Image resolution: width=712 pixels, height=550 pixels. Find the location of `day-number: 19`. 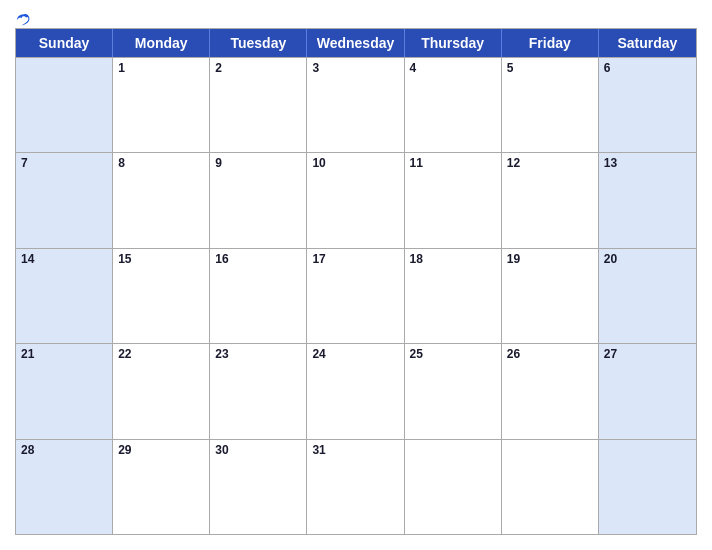

day-number: 19 is located at coordinates (514, 259).